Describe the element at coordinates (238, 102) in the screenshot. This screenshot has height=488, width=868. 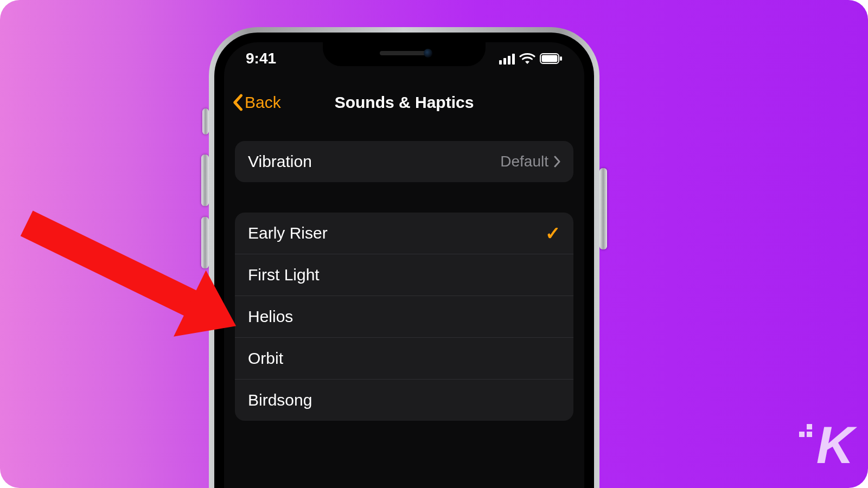
I see `chevron-left-icon` at that location.